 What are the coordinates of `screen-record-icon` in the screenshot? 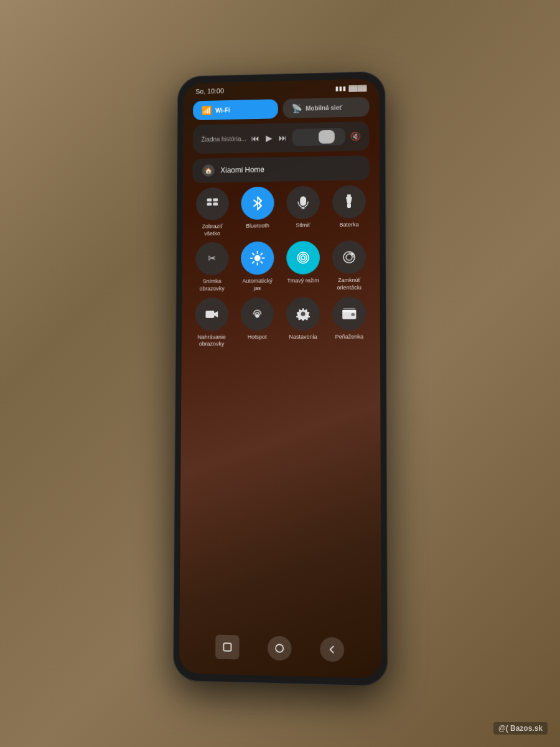 It's located at (212, 314).